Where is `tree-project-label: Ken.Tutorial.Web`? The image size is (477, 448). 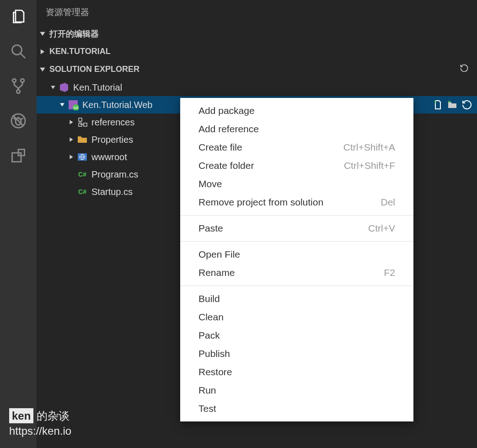
tree-project-label: Ken.Tutorial.Web is located at coordinates (117, 105).